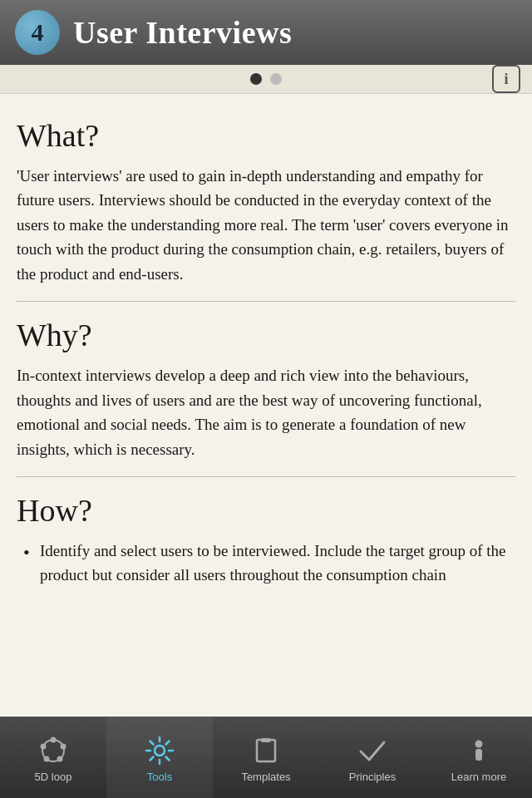  I want to click on page-number: 4, so click(37, 32).